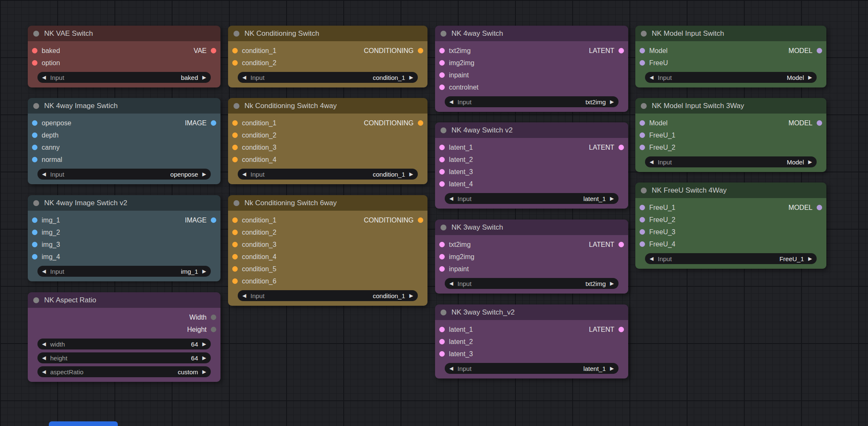  I want to click on input-slot: FreeU_3, so click(657, 232).